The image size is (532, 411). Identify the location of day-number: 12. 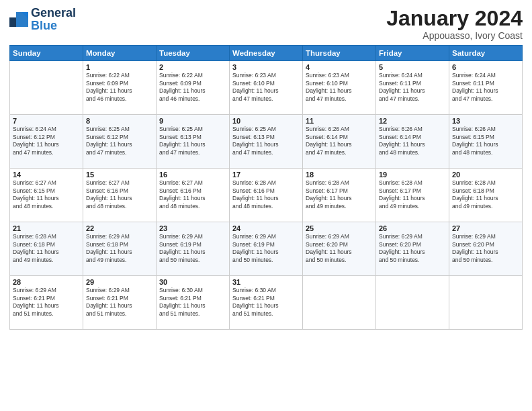
(412, 121).